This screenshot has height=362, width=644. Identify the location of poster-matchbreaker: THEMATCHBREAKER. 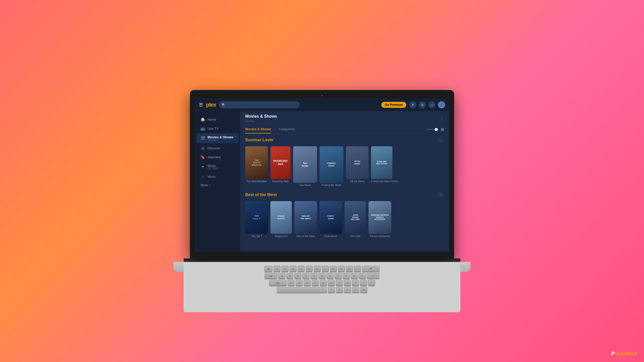
(257, 163).